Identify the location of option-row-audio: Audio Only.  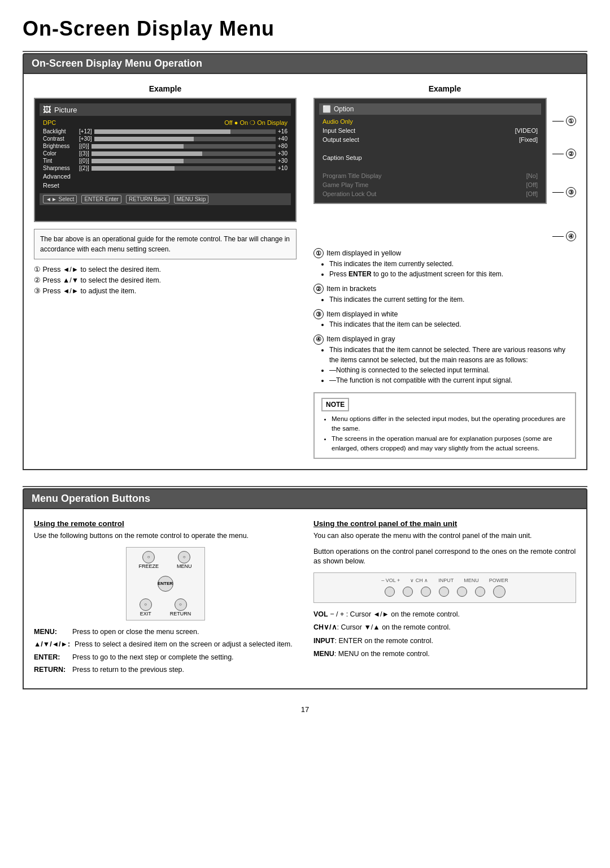
(430, 121).